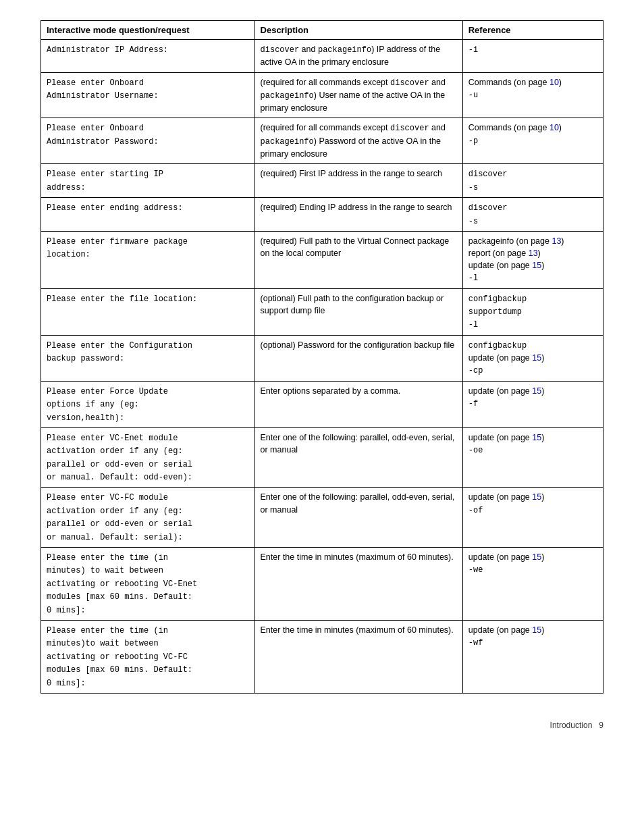  Describe the element at coordinates (358, 404) in the screenshot. I see `description-cell: Enter options separated by a comma.` at that location.